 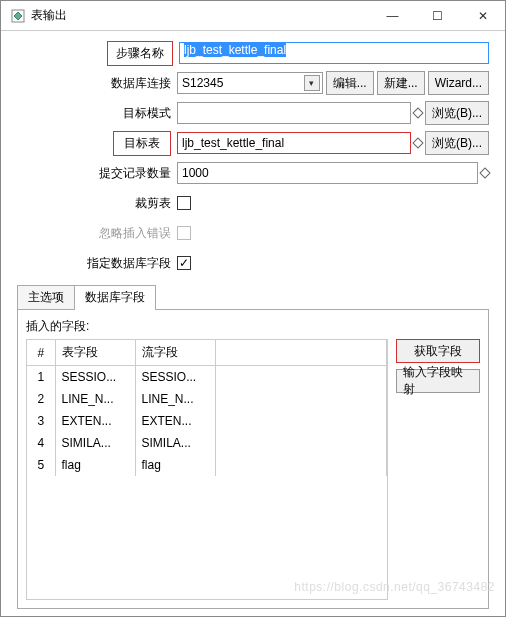 I want to click on table-row: 4SIMILA...SIMILA..., so click(x=207, y=443).